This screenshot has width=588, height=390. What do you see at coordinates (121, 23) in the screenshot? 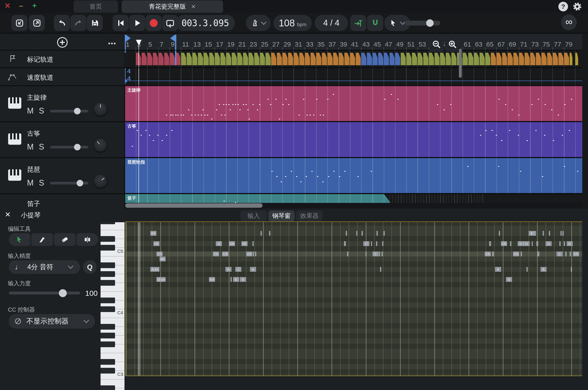
I see `go-to-start-button` at bounding box center [121, 23].